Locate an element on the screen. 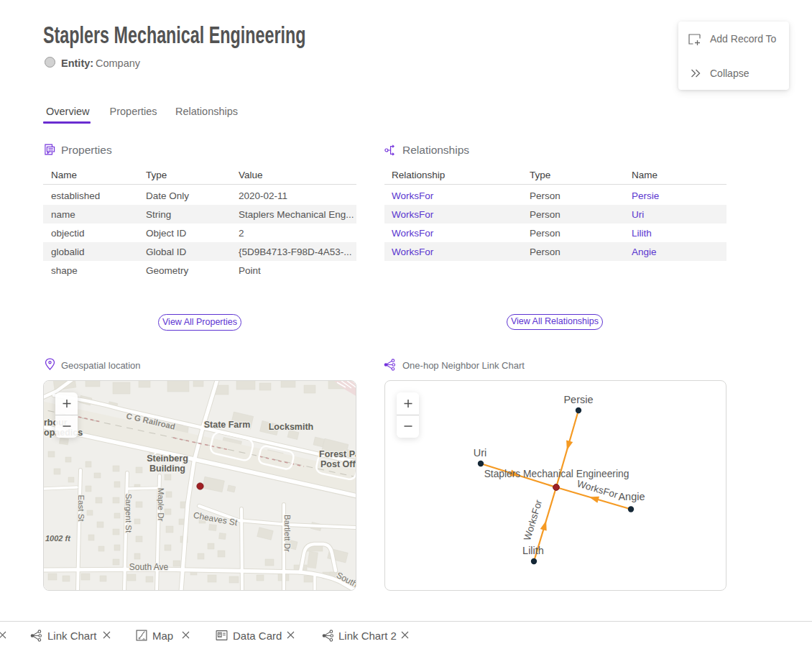 This screenshot has width=812, height=649. svg-text: Forest Par is located at coordinates (338, 454).